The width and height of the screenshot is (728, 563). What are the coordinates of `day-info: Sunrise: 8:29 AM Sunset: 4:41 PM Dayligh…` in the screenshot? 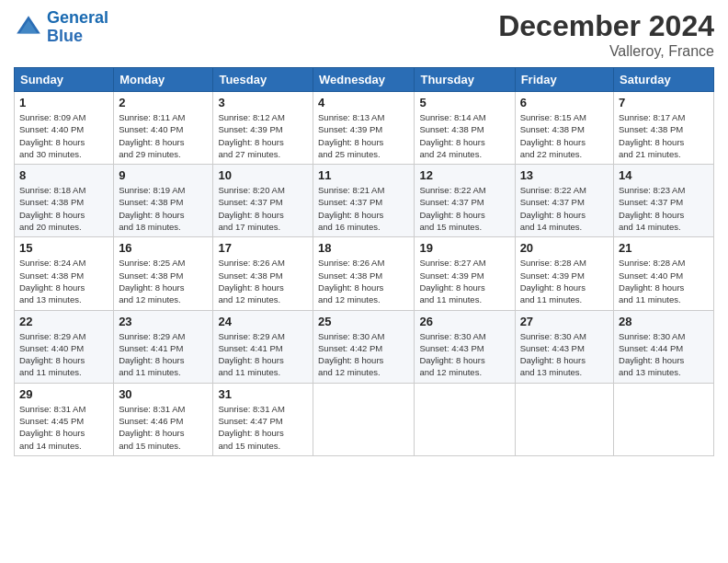 It's located at (263, 355).